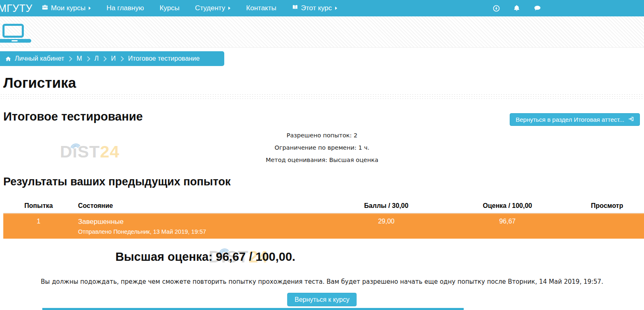 The image size is (644, 310). What do you see at coordinates (631, 120) in the screenshot?
I see `sign-in-icon` at bounding box center [631, 120].